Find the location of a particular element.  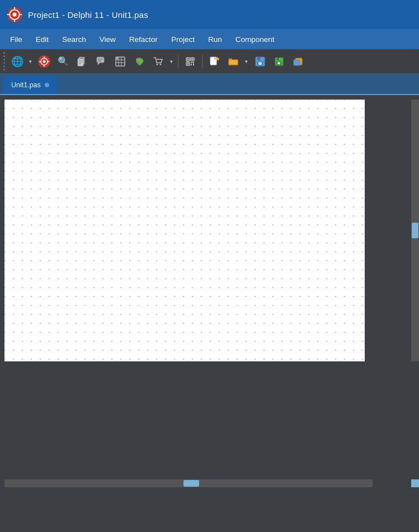

qr-icon is located at coordinates (190, 62).